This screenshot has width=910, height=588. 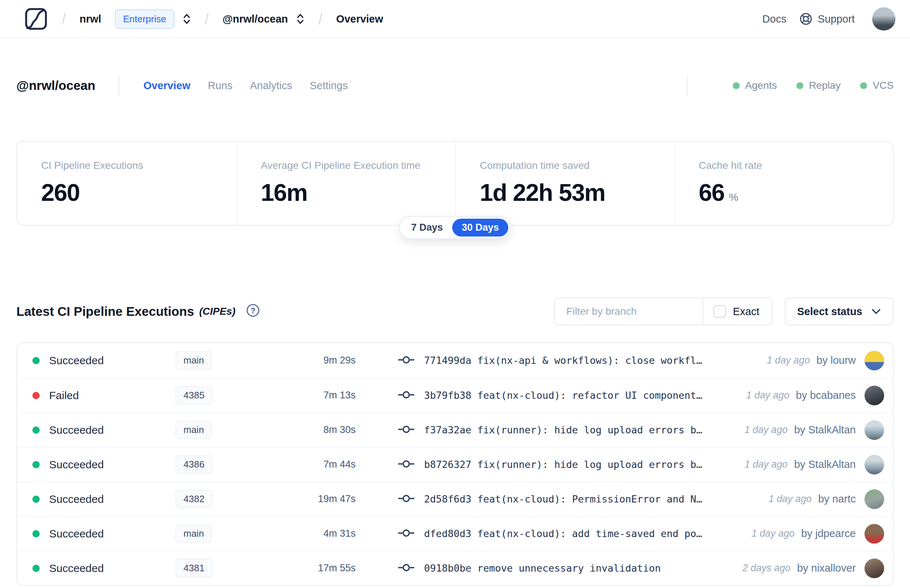 What do you see at coordinates (564, 183) in the screenshot?
I see `stat-computation-time-saved: Computation time saved 1d 22h 53m` at bounding box center [564, 183].